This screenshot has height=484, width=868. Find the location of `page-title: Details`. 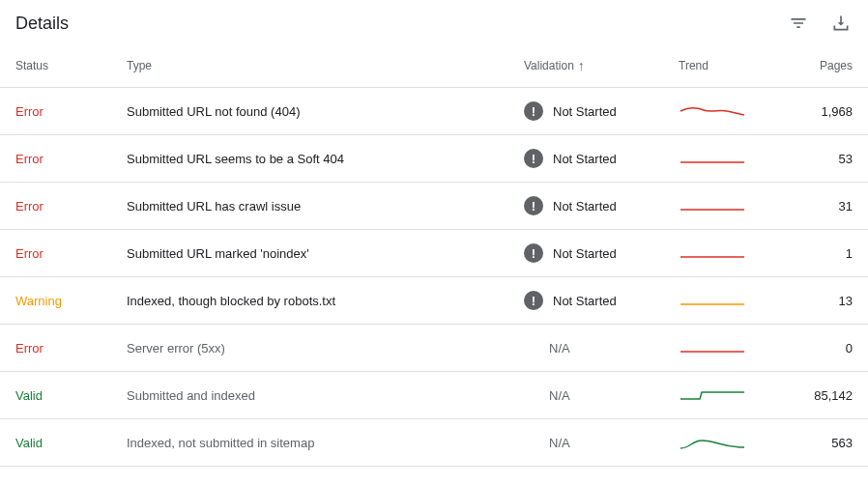

page-title: Details is located at coordinates (401, 23).